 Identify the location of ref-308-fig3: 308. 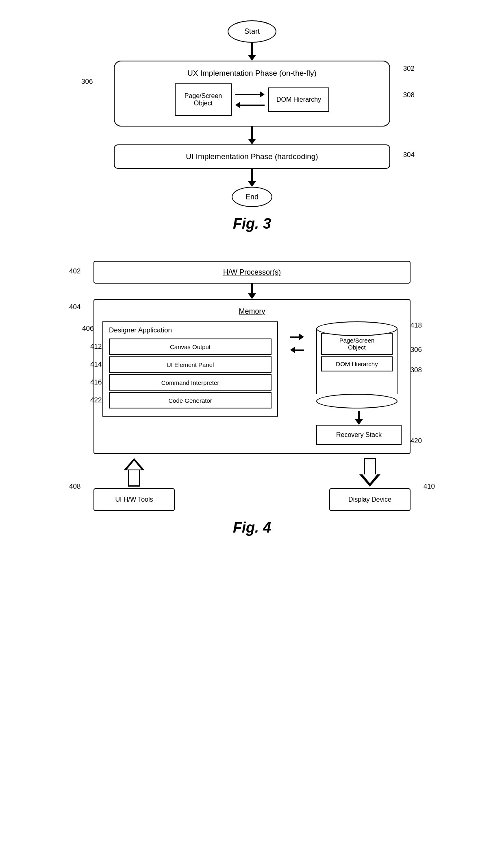
(409, 95).